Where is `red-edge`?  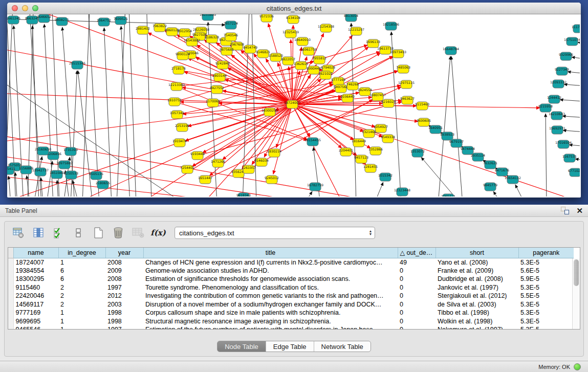 red-edge is located at coordinates (237, 96).